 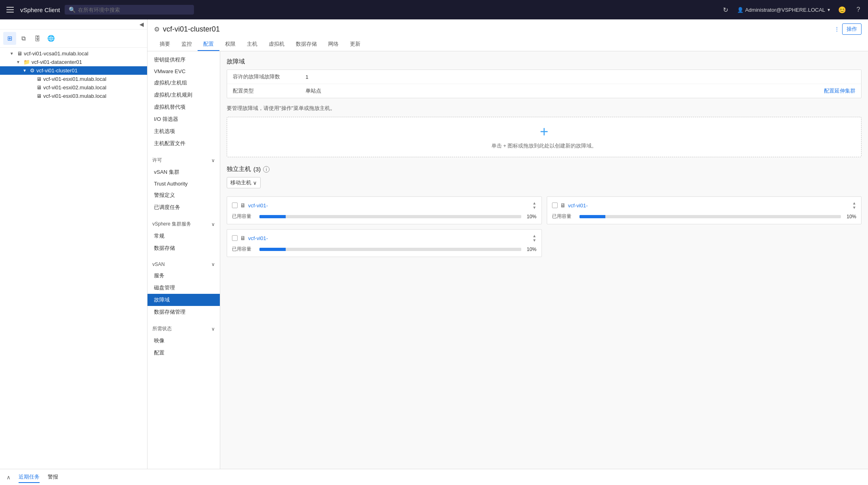 I want to click on host-1-name: vcf-vi01-, so click(x=578, y=205).